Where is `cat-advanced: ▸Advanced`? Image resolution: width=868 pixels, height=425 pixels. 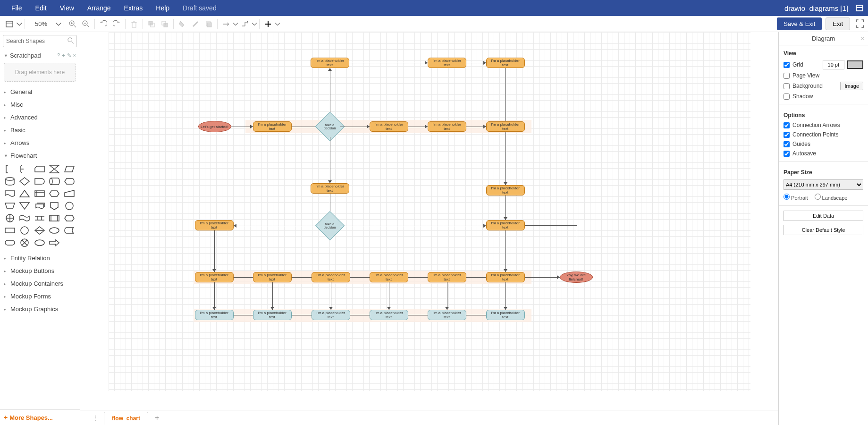
cat-advanced: ▸Advanced is located at coordinates (40, 117).